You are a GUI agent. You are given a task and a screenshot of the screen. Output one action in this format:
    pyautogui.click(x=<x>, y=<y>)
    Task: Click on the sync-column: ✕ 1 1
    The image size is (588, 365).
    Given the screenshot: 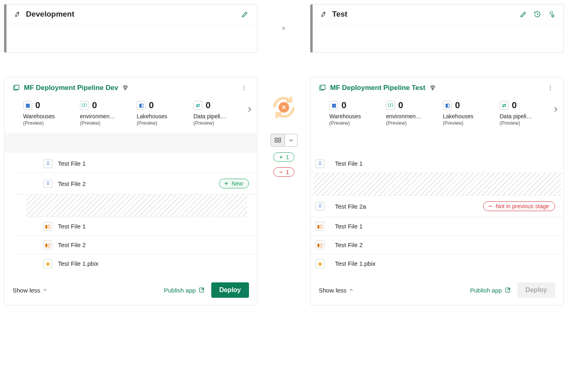 What is the action you would take?
    pyautogui.click(x=284, y=191)
    